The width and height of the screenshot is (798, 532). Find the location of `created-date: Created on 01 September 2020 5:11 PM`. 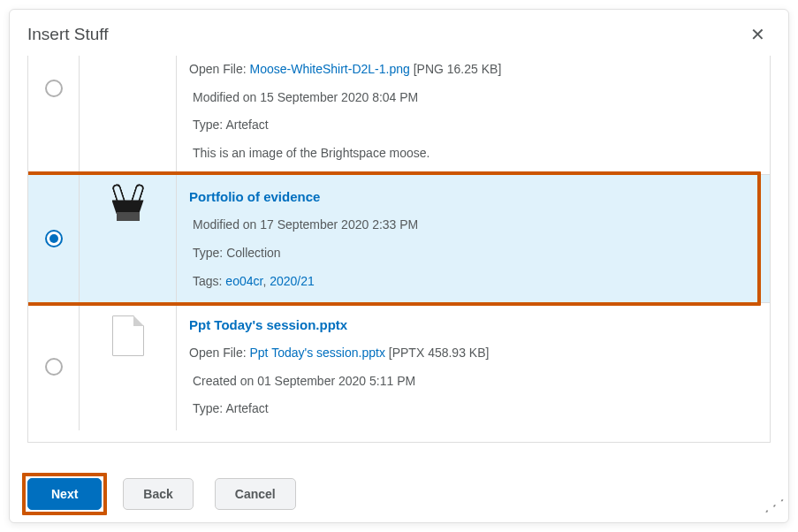

created-date: Created on 01 September 2020 5:11 PM is located at coordinates (472, 382).